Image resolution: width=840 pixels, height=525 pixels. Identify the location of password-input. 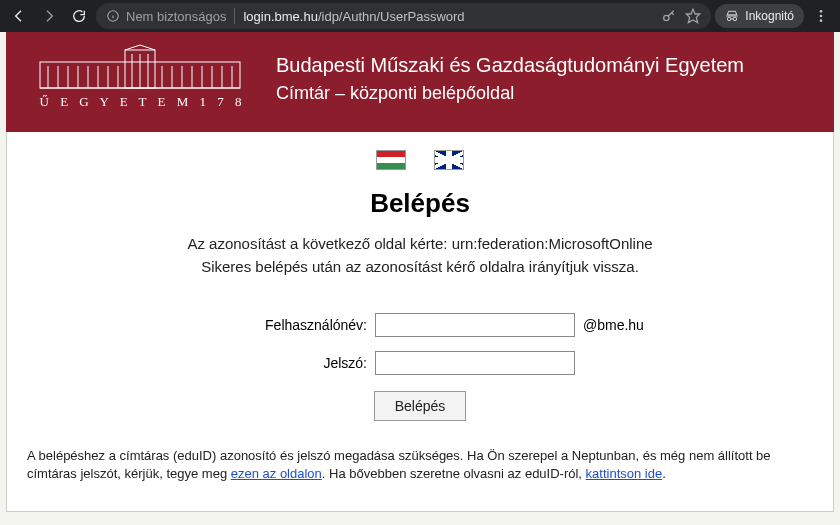
(475, 363).